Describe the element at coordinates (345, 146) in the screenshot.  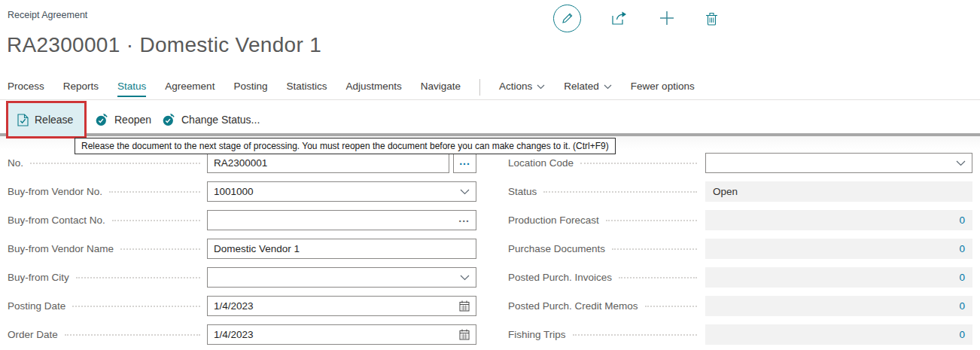
I see `release-tooltip: Release the document to the next stage o…` at that location.